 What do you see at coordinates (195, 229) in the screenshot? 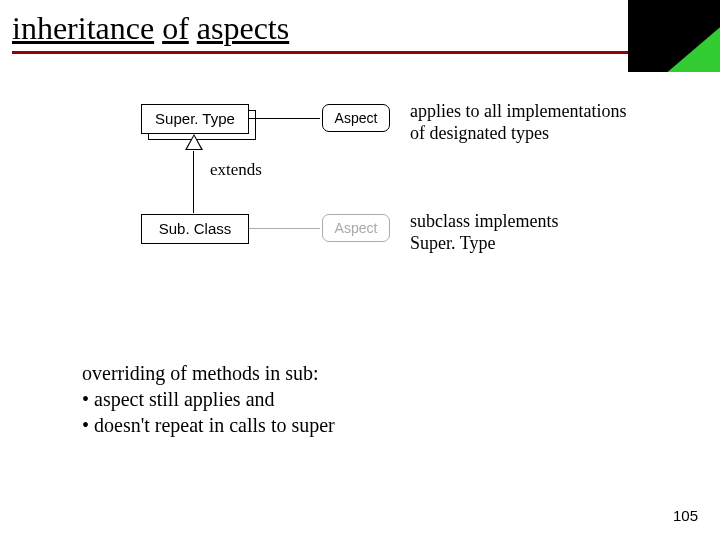
I see `subclass-box: Sub. Class` at bounding box center [195, 229].